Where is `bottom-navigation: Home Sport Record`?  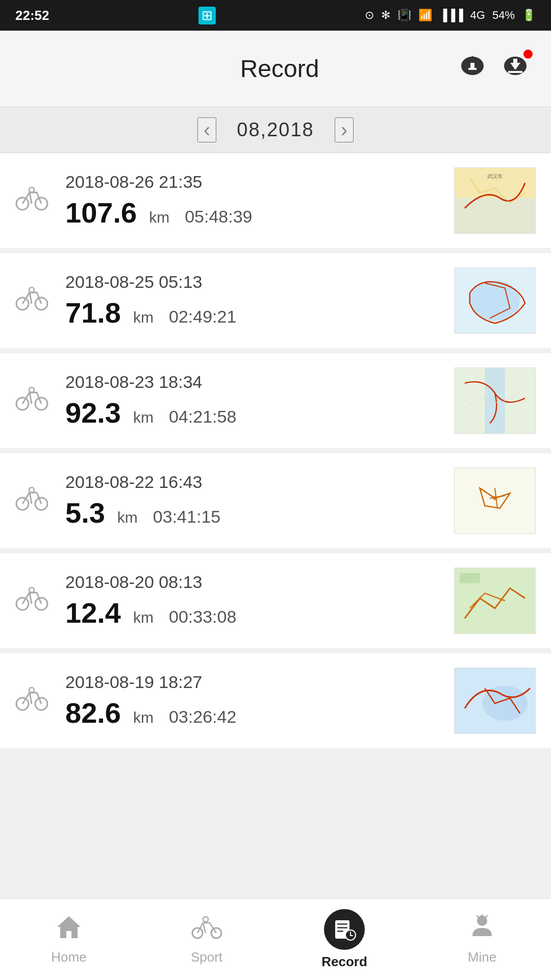
bottom-navigation: Home Sport Record is located at coordinates (276, 939).